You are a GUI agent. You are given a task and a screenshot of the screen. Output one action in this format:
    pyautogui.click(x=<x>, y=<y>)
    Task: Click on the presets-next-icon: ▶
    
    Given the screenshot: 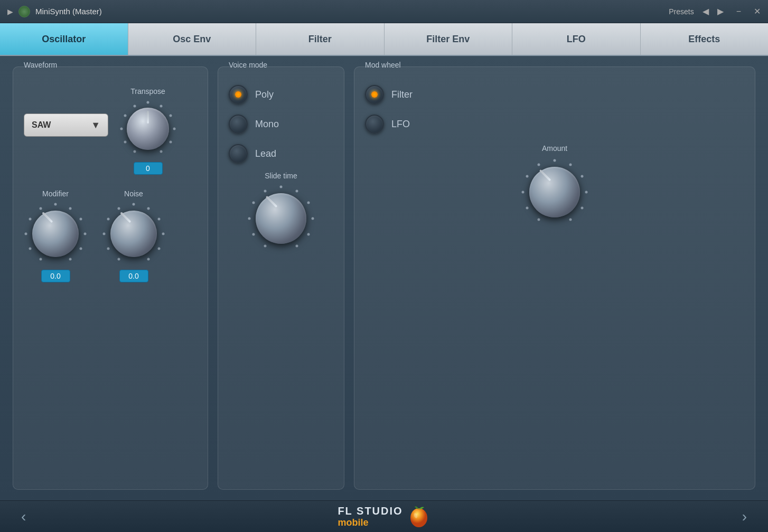 What is the action you would take?
    pyautogui.click(x=720, y=12)
    